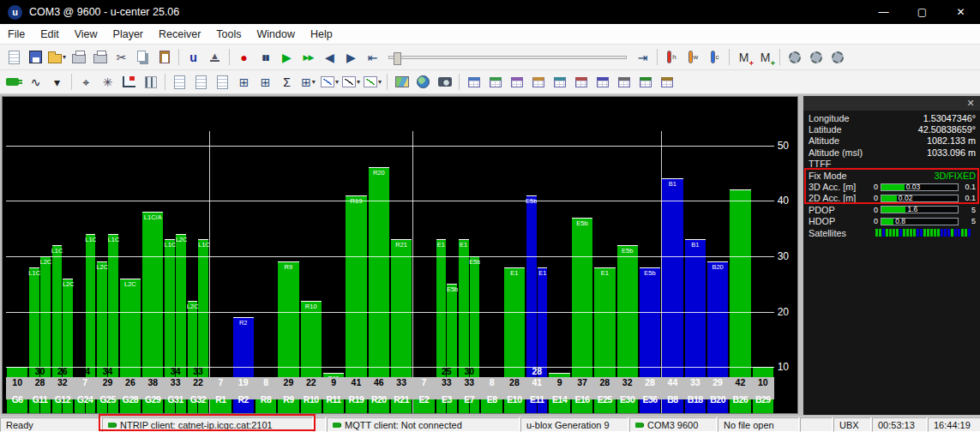 The width and height of the screenshot is (980, 432). Describe the element at coordinates (581, 82) in the screenshot. I see `speed-grid-shape` at that location.